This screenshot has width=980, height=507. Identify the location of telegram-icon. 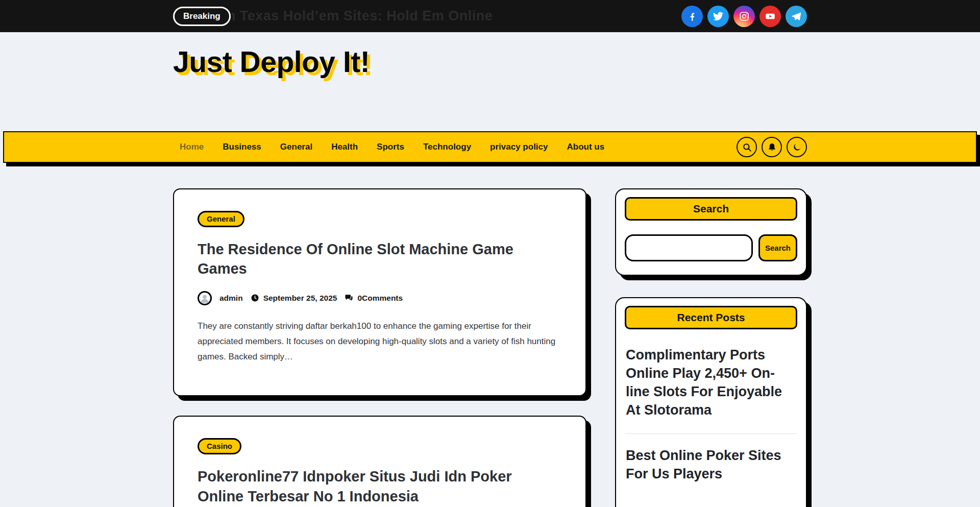
(796, 16).